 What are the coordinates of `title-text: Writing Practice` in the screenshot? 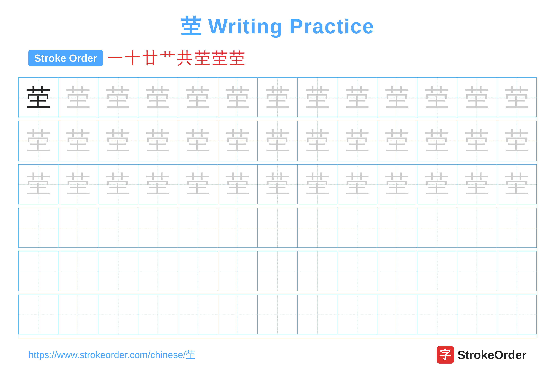 It's located at (288, 26).